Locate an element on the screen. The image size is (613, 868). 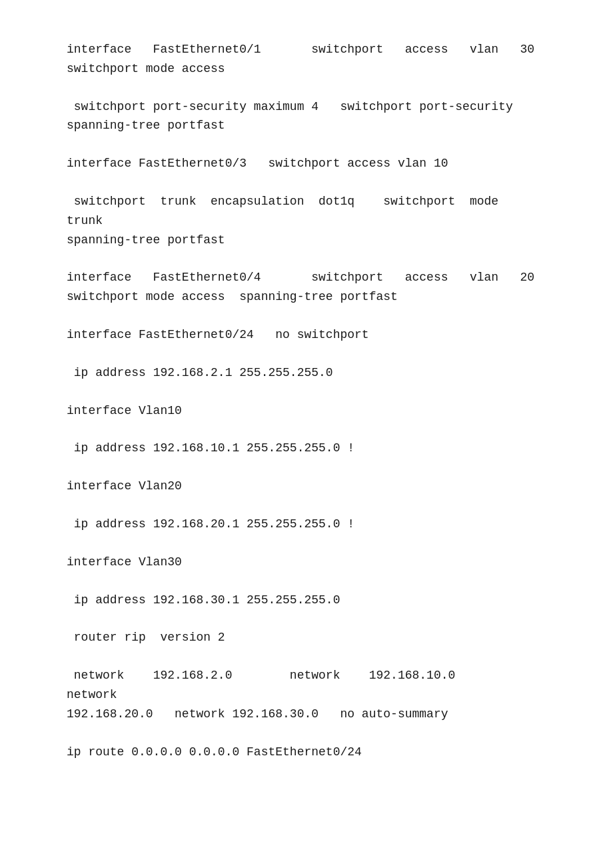
config-block: switchport port-security maximum 4 switc… is located at coordinates (306, 117).